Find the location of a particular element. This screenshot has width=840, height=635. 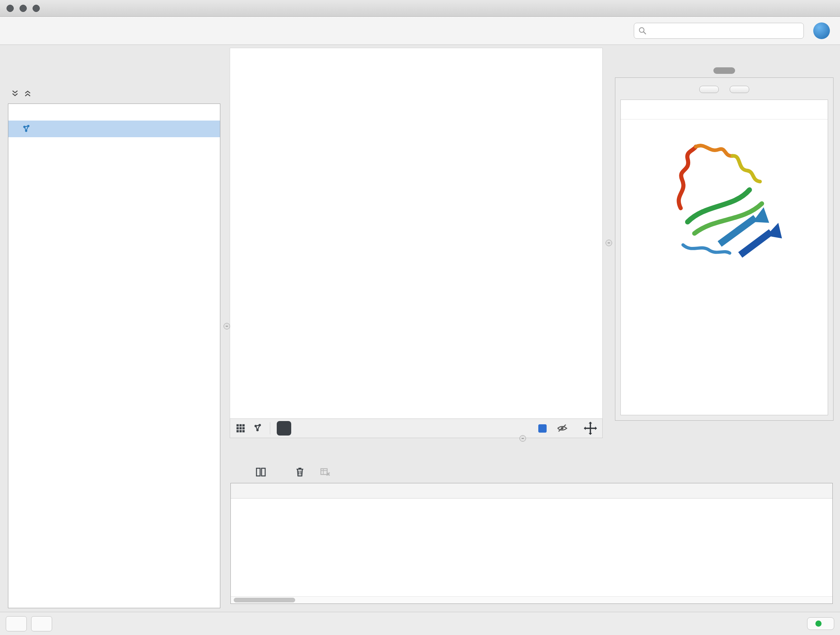

node-table is located at coordinates (532, 543).